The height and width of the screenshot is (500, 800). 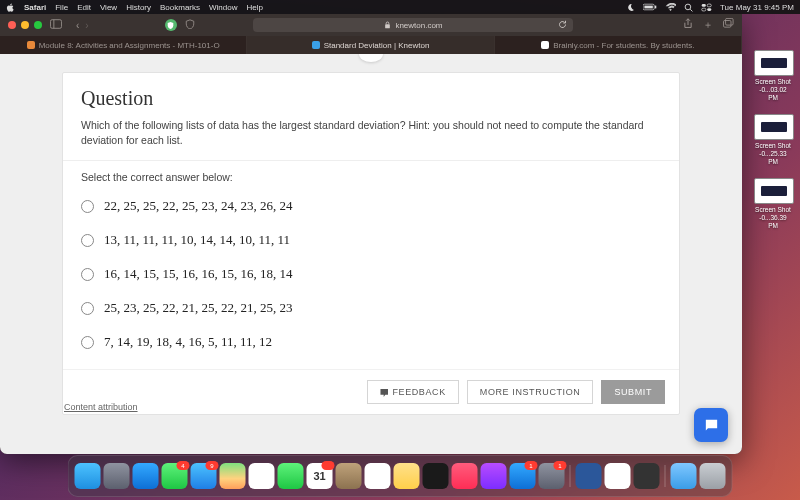 I want to click on dock-mail-icon: 9, so click(x=204, y=476).